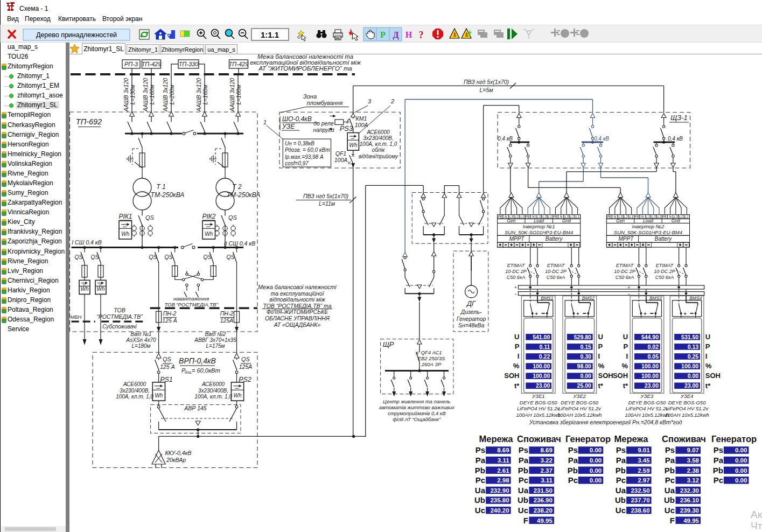 The width and height of the screenshot is (762, 532). I want to click on svg-text: 240.20, so click(500, 510).